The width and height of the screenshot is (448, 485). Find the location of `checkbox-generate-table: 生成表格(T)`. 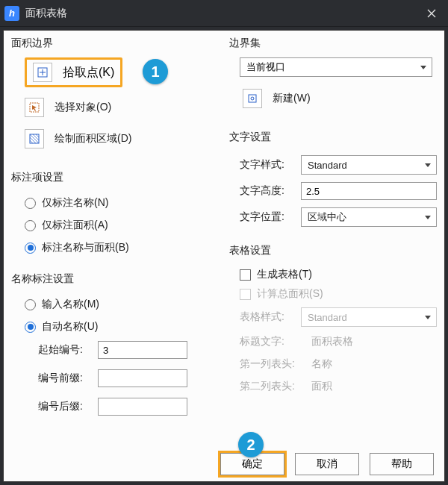

checkbox-generate-table: 生成表格(T) is located at coordinates (333, 275).